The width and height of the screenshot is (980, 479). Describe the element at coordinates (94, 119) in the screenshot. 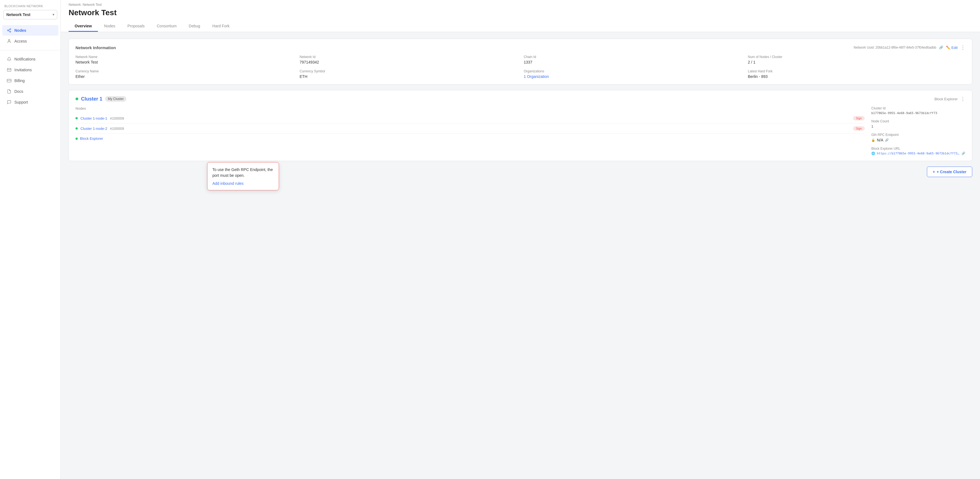

I see `node-link: Cluster 1-node-1` at that location.